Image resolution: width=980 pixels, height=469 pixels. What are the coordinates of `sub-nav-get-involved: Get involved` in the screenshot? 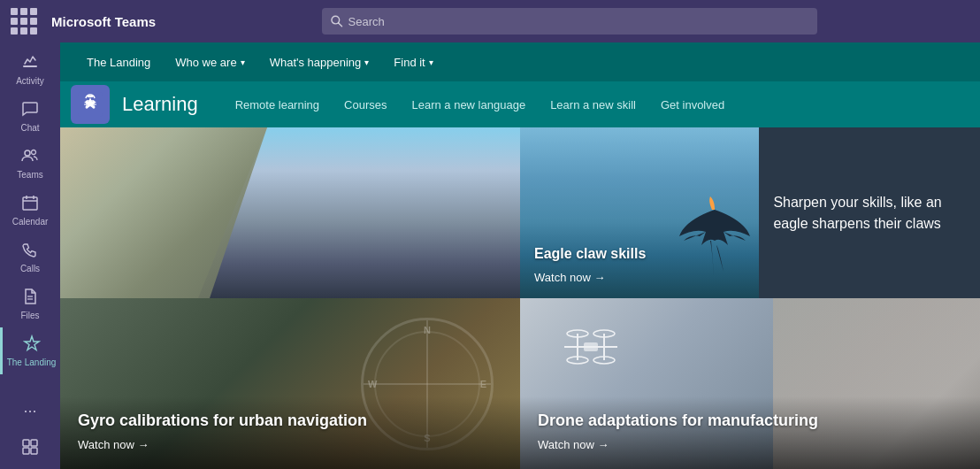 It's located at (693, 104).